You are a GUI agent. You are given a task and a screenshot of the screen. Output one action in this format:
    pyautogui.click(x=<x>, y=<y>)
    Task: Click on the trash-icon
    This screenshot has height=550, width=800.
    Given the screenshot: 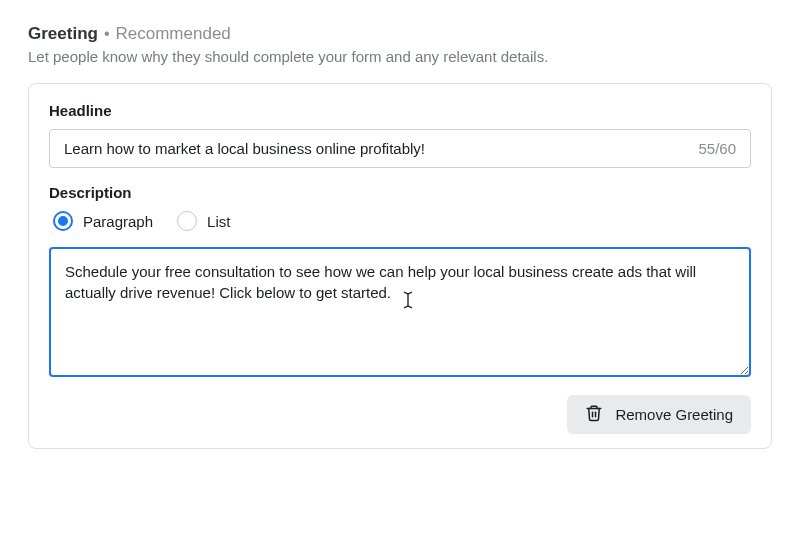 What is the action you would take?
    pyautogui.click(x=594, y=414)
    